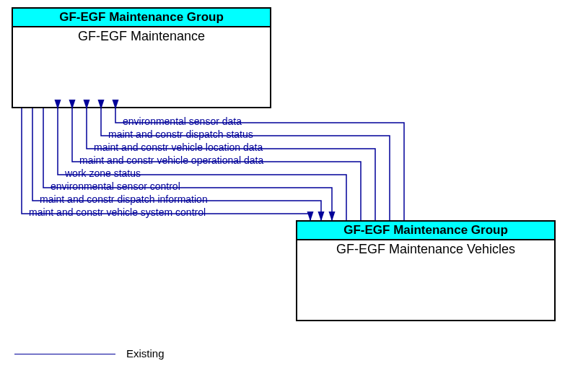  What do you see at coordinates (124, 199) in the screenshot?
I see `flow-label: maint and constr dispatch information` at bounding box center [124, 199].